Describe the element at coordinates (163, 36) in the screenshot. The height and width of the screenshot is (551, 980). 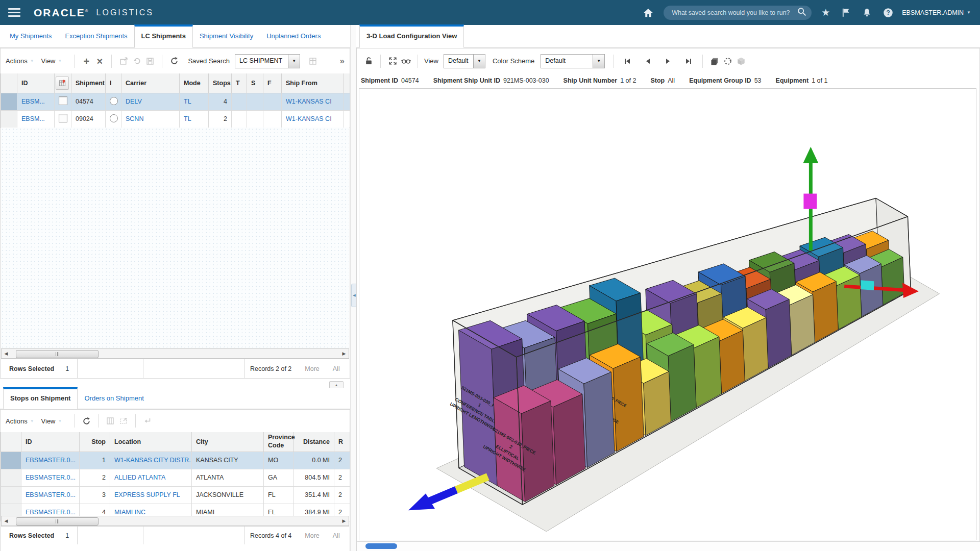
I see `tab-lc-shipments: LC Shipments` at that location.